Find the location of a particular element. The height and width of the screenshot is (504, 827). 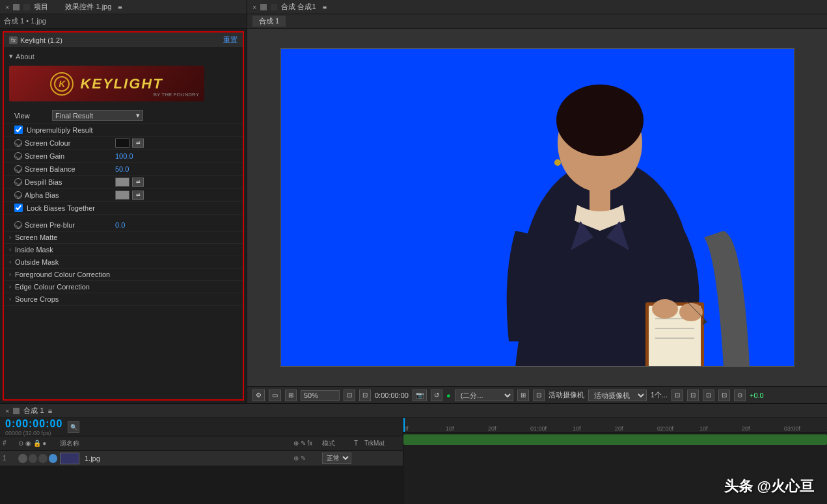

screen-gain-value-container: 100.0 is located at coordinates (176, 156).